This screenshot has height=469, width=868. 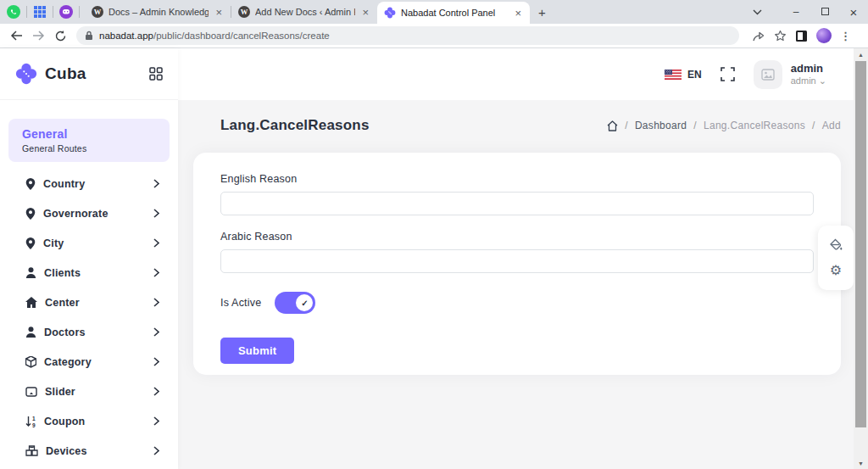 I want to click on sidebar-item-doctors: Doctors, so click(x=89, y=332).